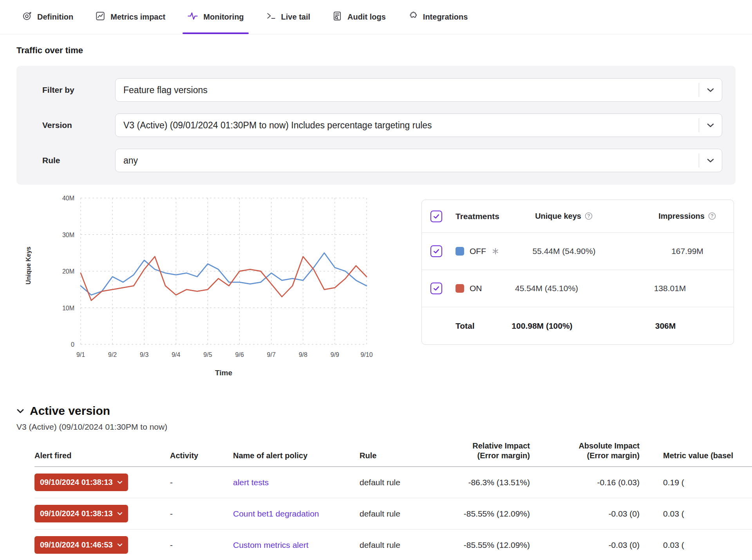  I want to click on tab-metrics-impact: Metrics impact, so click(130, 17).